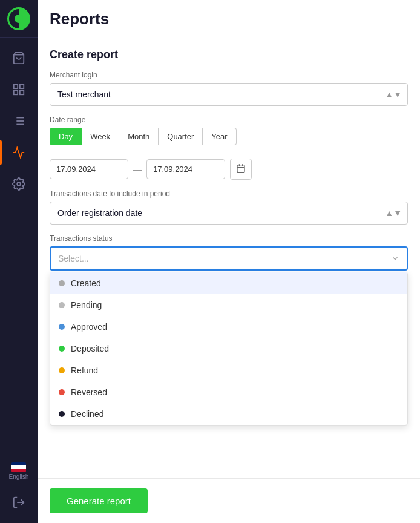 This screenshot has height=523, width=420. What do you see at coordinates (229, 213) in the screenshot?
I see `transaction-date-select-wrapper: Order registration date ▲▼` at bounding box center [229, 213].